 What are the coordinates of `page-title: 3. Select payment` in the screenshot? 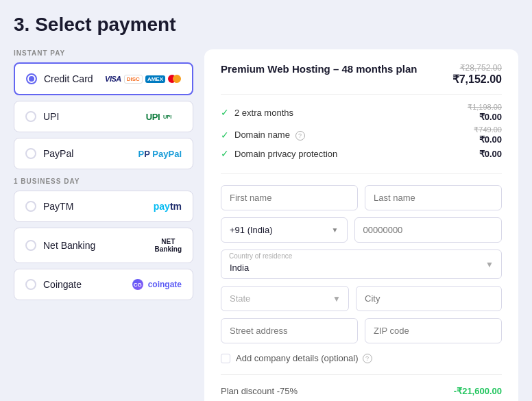 It's located at (266, 25).